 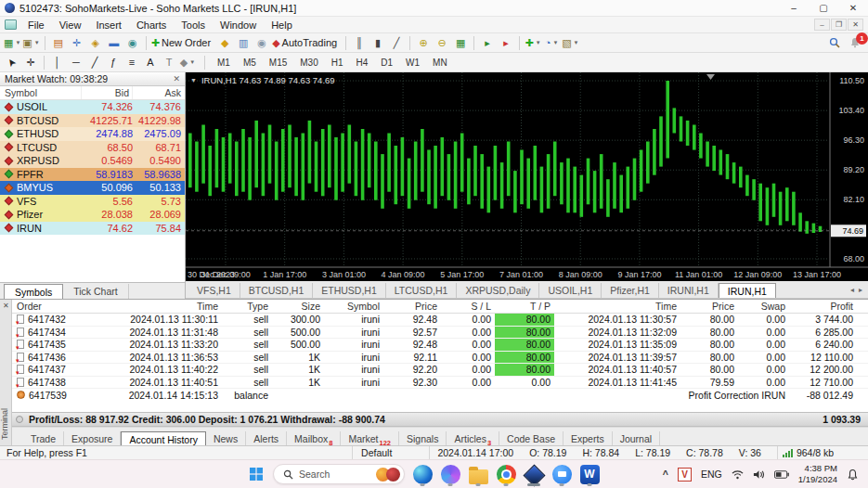 I want to click on terminal-tab-articles: Articles3, so click(x=473, y=438).